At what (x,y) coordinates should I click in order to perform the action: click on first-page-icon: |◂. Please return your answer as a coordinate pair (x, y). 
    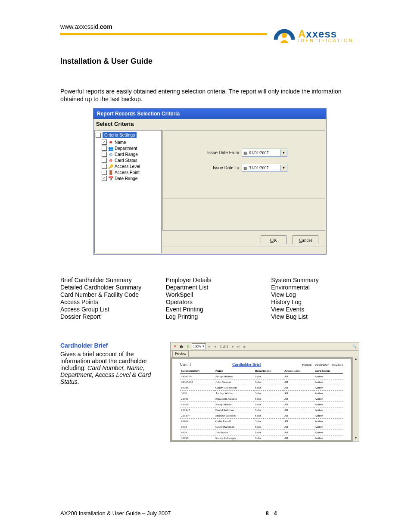
    Looking at the image, I should click on (209, 346).